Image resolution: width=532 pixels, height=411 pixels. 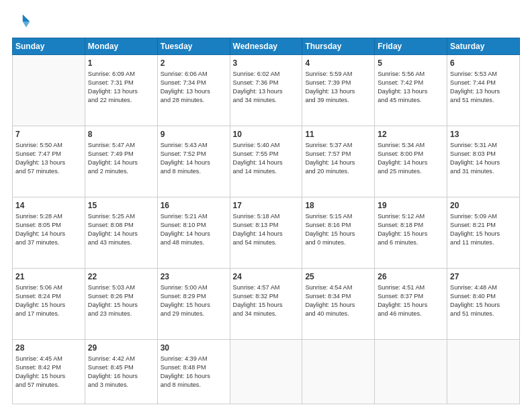 I want to click on calendar-cell: 4Sunrise: 5:59 AM Sunset: 7:39 PM Daylig…, so click(x=339, y=91).